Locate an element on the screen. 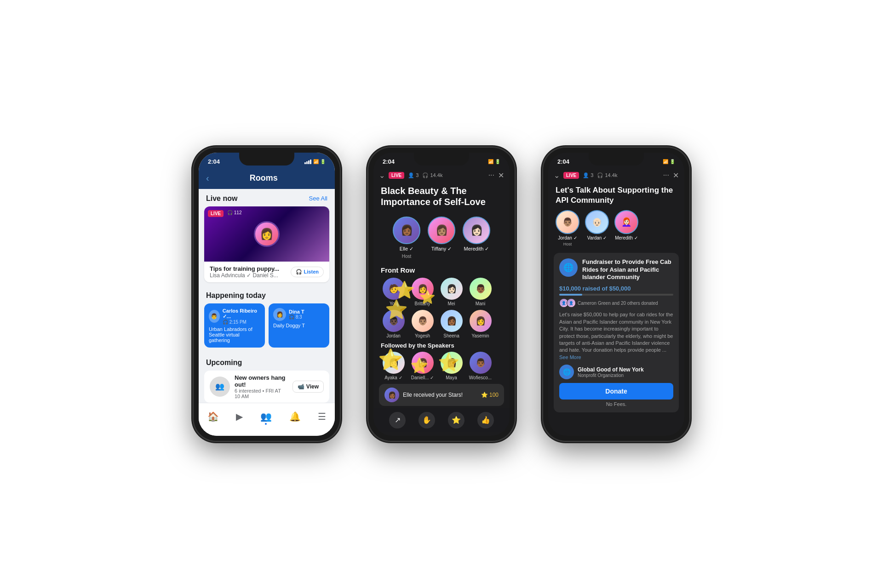  happening-label: Happening today is located at coordinates (236, 296).